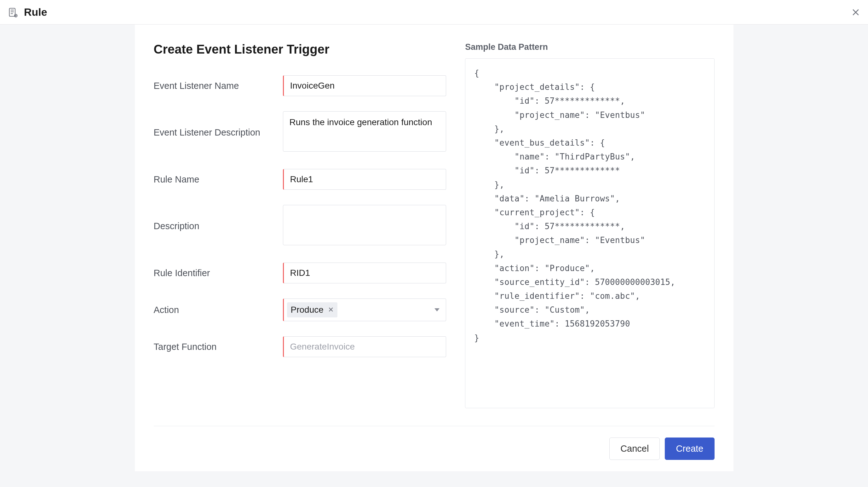 The width and height of the screenshot is (868, 487). Describe the element at coordinates (856, 12) in the screenshot. I see `close-icon` at that location.